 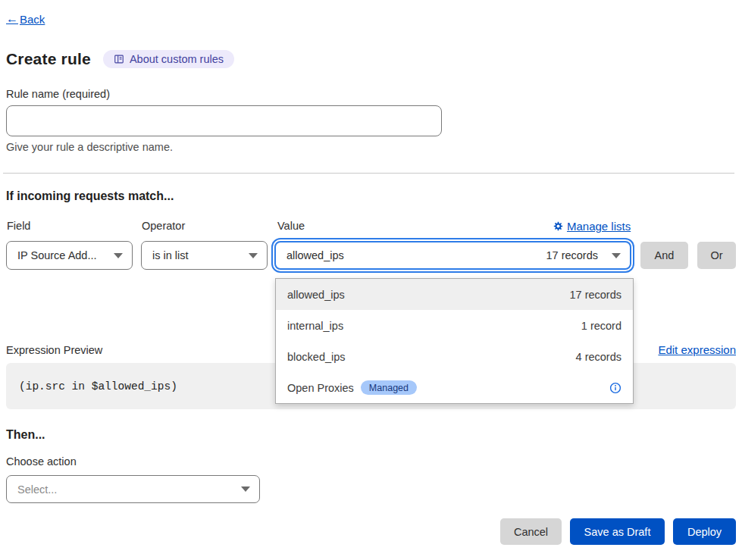 What do you see at coordinates (389, 388) in the screenshot?
I see `managed-badge: Managed` at bounding box center [389, 388].